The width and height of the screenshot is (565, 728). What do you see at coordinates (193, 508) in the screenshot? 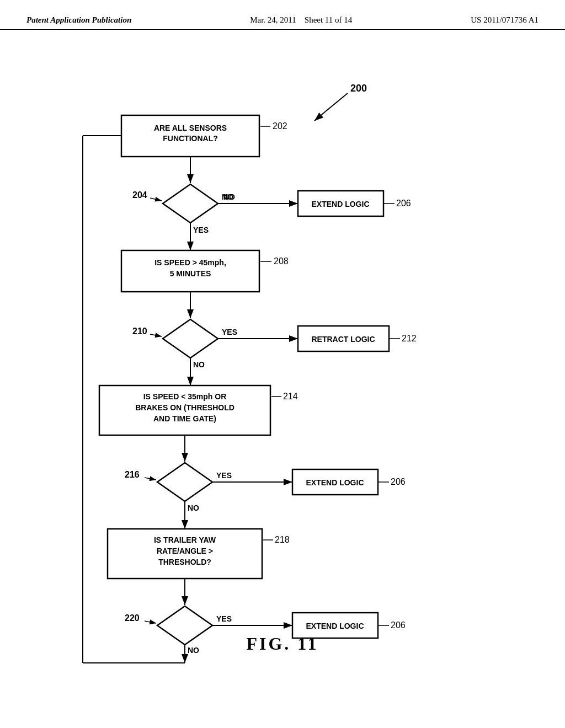
I see `label-no3-text: NO` at bounding box center [193, 508].